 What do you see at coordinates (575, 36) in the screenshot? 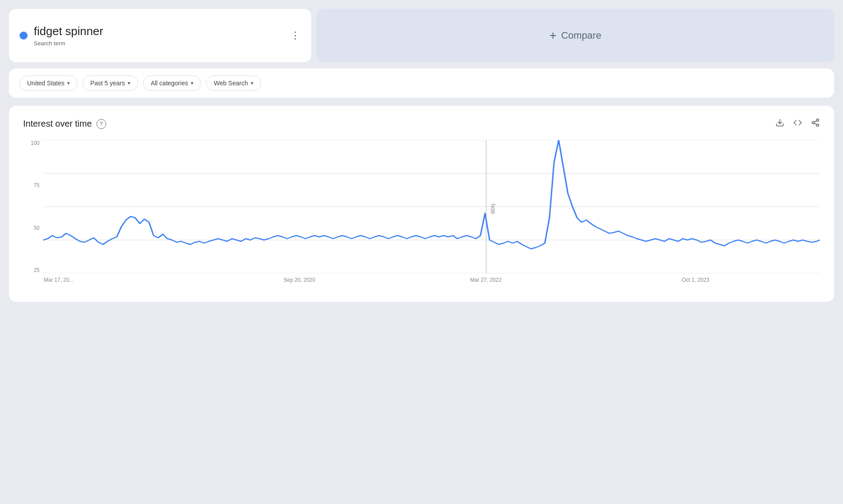
I see `compare-card: + Compare` at bounding box center [575, 36].